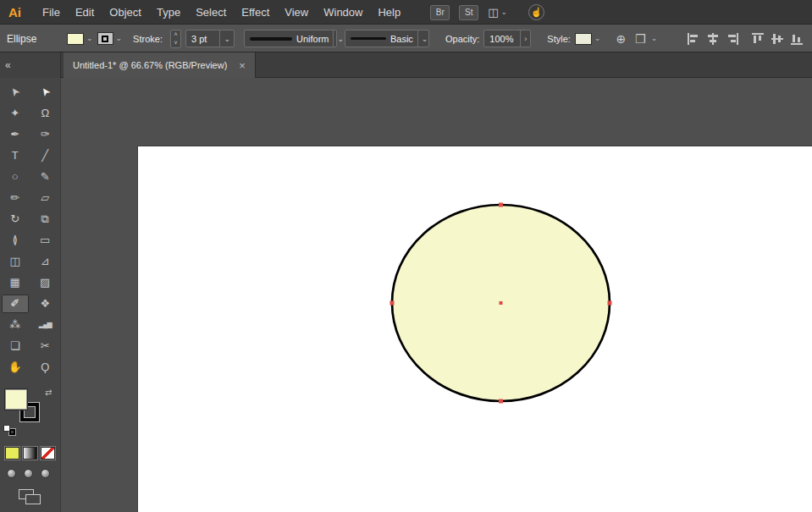 This screenshot has height=512, width=812. Describe the element at coordinates (15, 113) in the screenshot. I see `magic-wand-tool: ✦` at that location.